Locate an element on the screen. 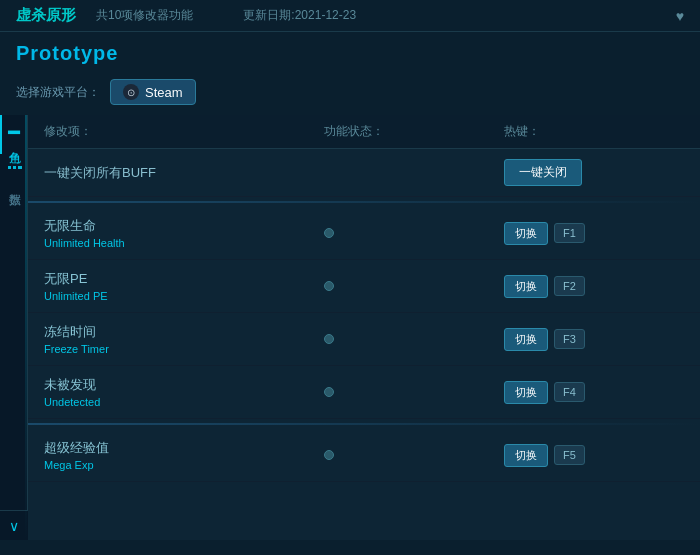 The image size is (700, 555). update-date: 更新日期:2021-12-23 is located at coordinates (300, 16).